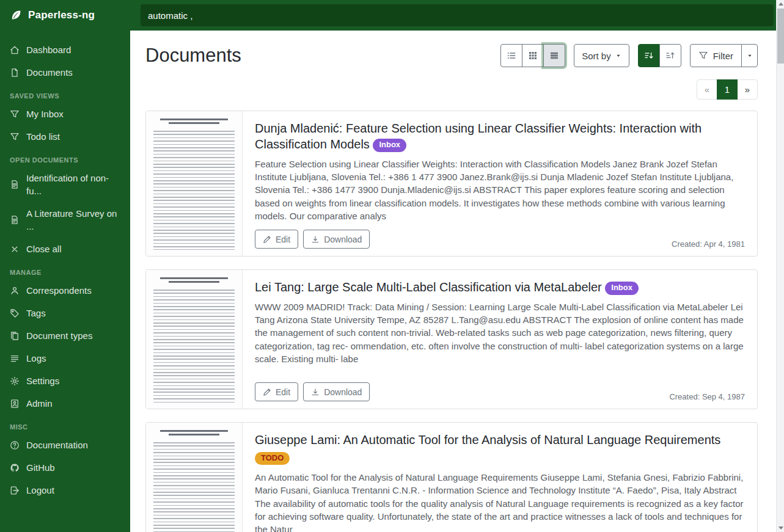 This screenshot has width=784, height=532. I want to click on next-page-button: », so click(747, 89).